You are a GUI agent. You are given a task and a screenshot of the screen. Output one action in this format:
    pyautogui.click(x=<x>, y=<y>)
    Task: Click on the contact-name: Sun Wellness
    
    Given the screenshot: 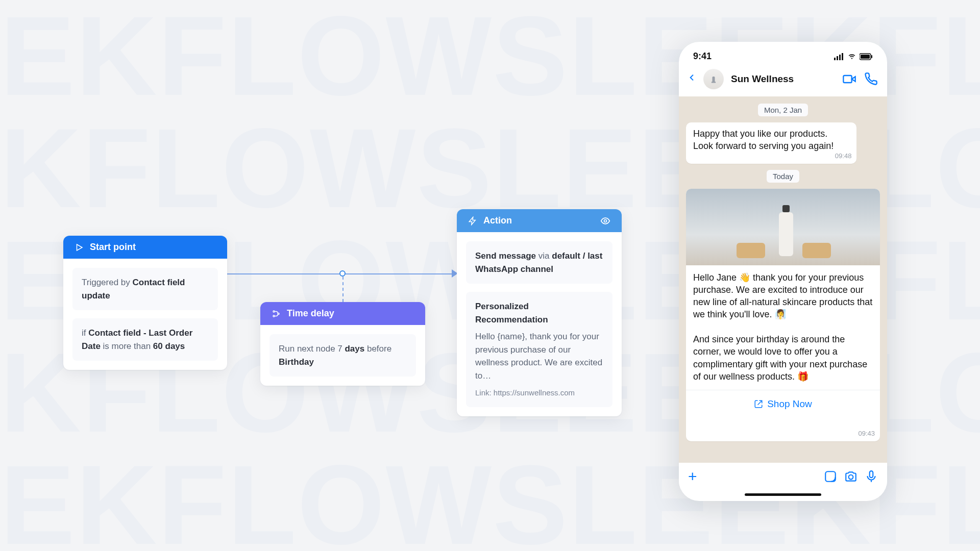 What is the action you would take?
    pyautogui.click(x=783, y=79)
    